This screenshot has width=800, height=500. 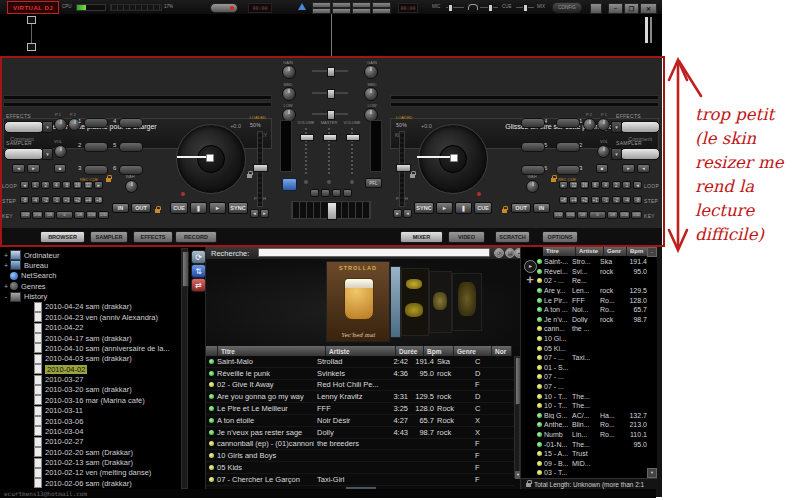 What do you see at coordinates (54, 411) in the screenshot?
I see `folder-item: 2010-03-11` at bounding box center [54, 411].